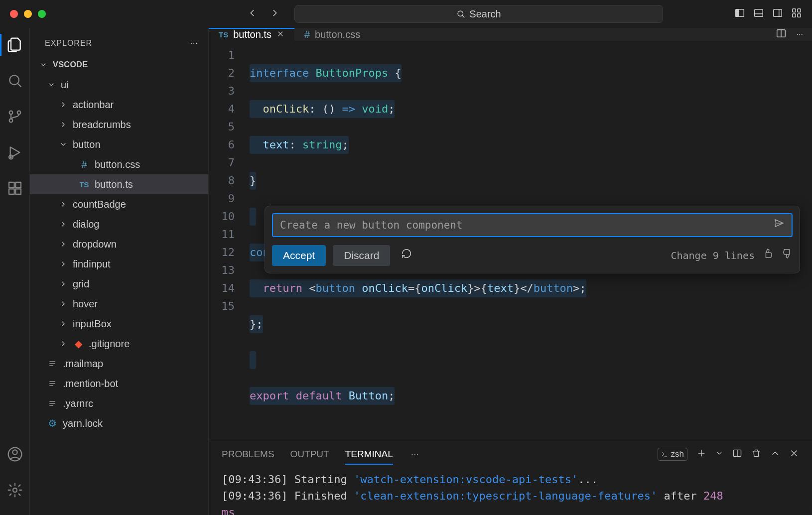 This screenshot has height=515, width=812. What do you see at coordinates (15, 81) in the screenshot?
I see `search-icon` at bounding box center [15, 81].